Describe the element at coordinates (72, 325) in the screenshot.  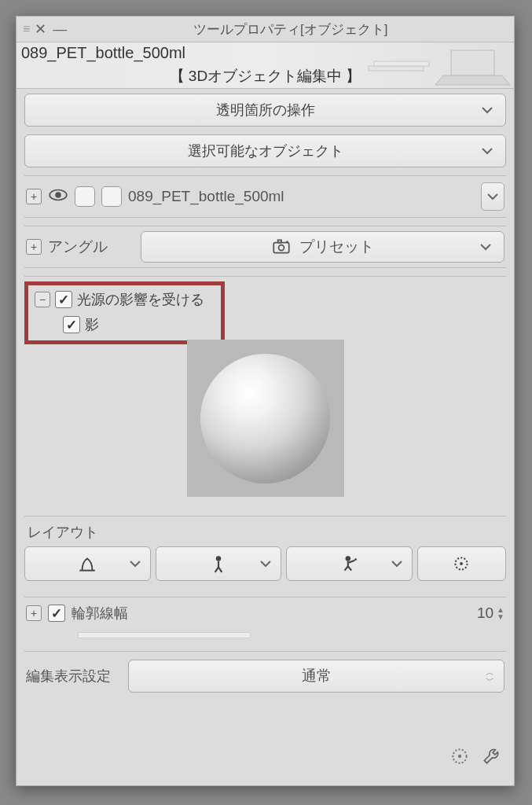
I see `shadow-checkbox` at that location.